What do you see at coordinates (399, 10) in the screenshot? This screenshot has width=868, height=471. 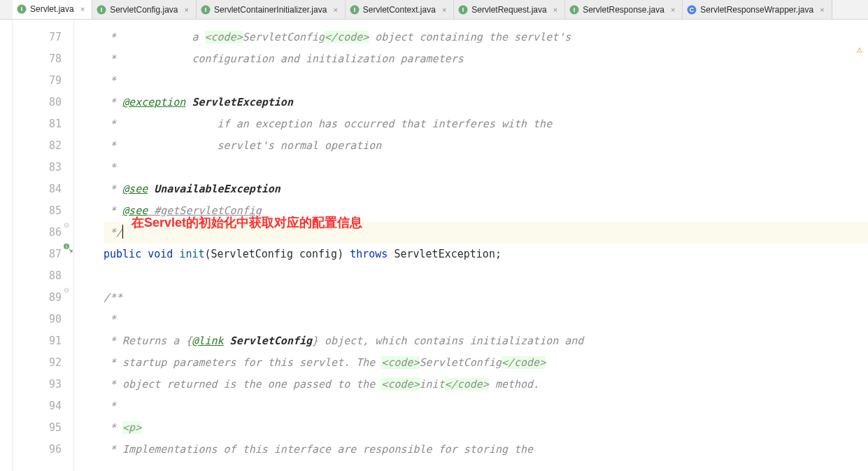 I see `tab-label: ServletContext.java` at bounding box center [399, 10].